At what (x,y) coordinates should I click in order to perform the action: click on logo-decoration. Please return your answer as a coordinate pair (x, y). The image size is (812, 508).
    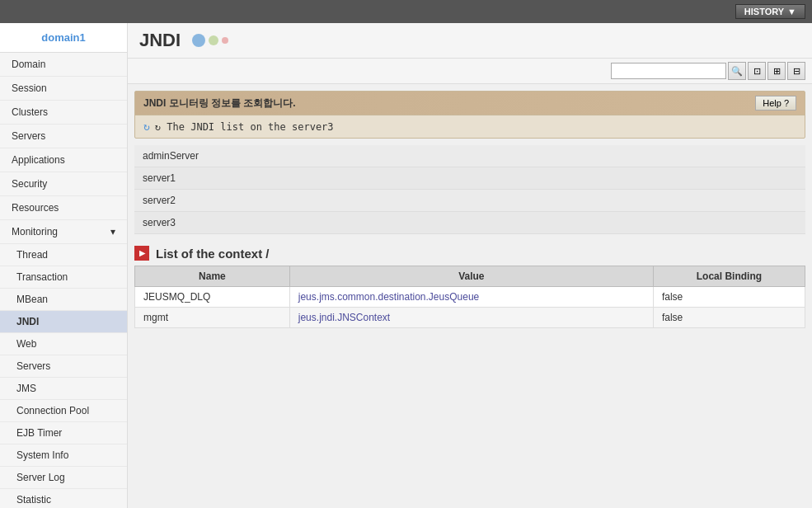
    Looking at the image, I should click on (210, 40).